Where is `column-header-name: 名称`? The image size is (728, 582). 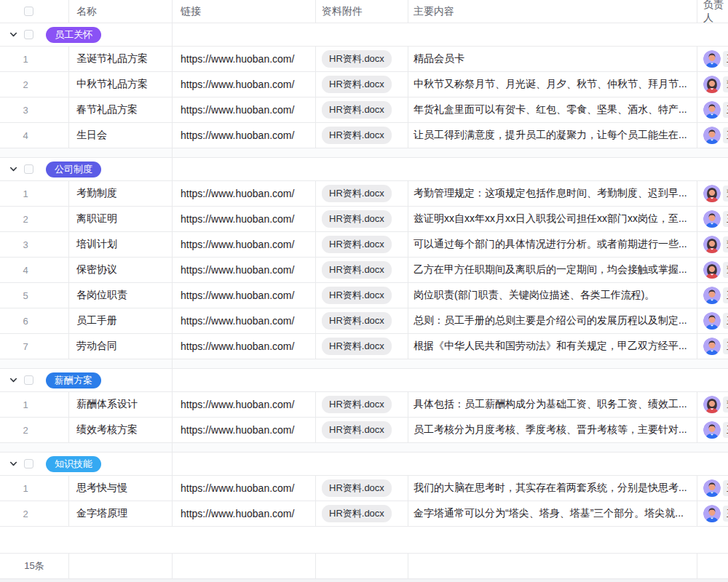 column-header-name: 名称 is located at coordinates (121, 12).